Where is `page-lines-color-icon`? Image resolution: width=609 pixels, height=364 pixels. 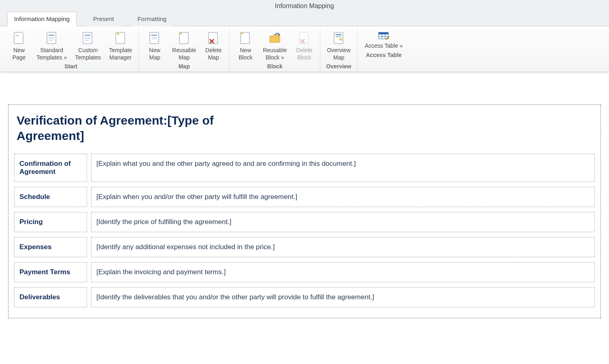 page-lines-color-icon is located at coordinates (339, 38).